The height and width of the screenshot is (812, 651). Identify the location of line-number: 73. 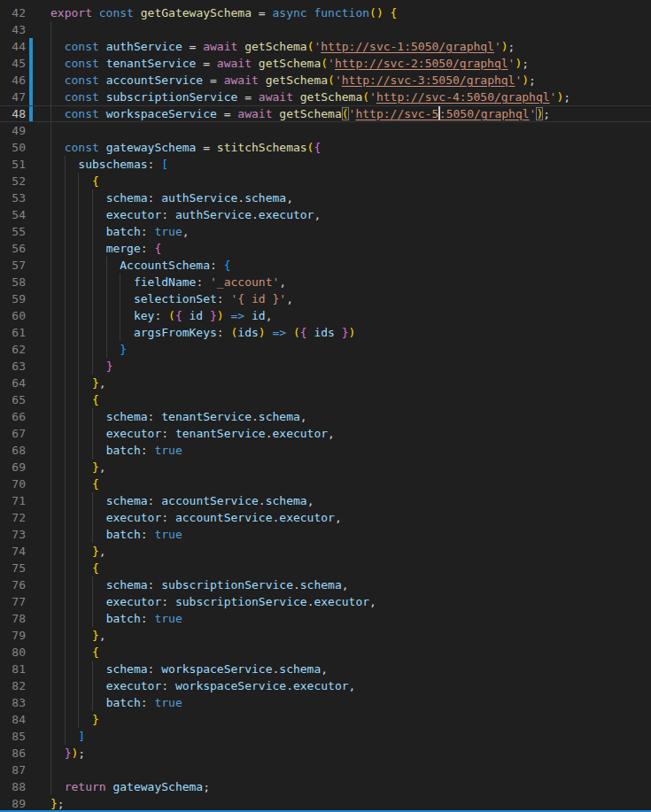
(12, 535).